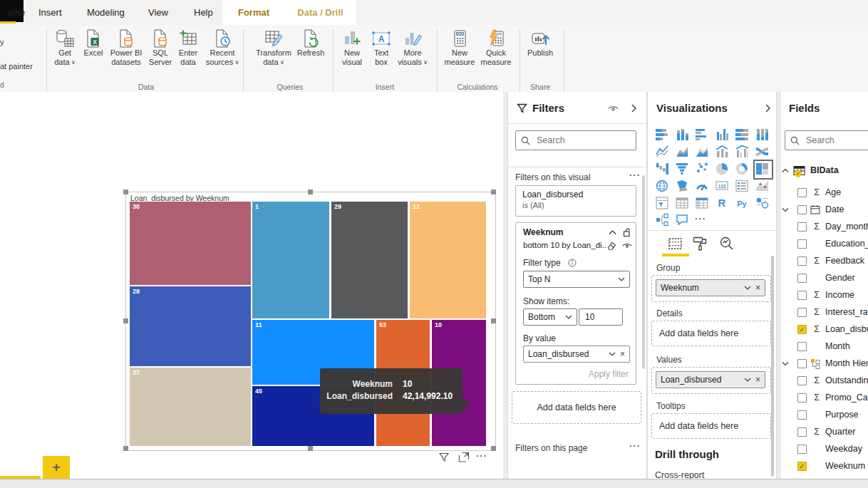 This screenshot has width=868, height=488. Describe the element at coordinates (635, 175) in the screenshot. I see `filters-on-visual-more-icon: ···` at that location.